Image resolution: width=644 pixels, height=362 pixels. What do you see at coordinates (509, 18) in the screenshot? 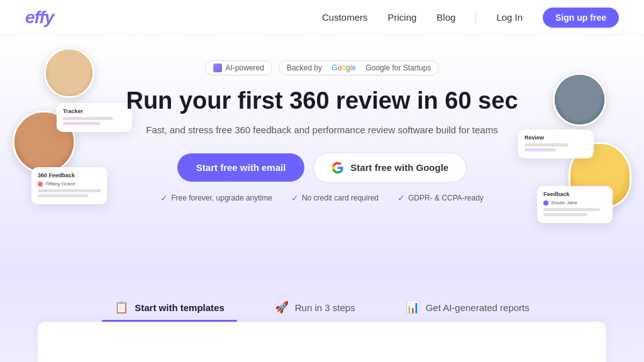
I see `login-button: Log In` at bounding box center [509, 18].